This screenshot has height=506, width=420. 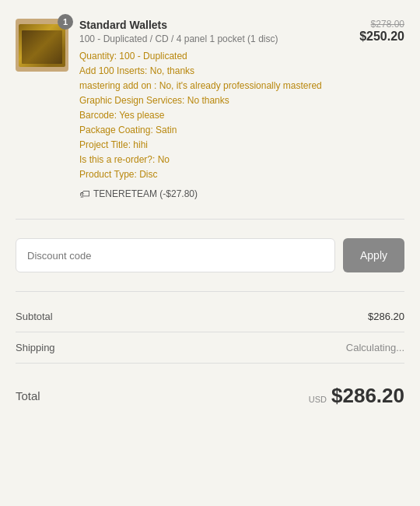 I want to click on shipping-value: Calculating..., so click(x=375, y=347).